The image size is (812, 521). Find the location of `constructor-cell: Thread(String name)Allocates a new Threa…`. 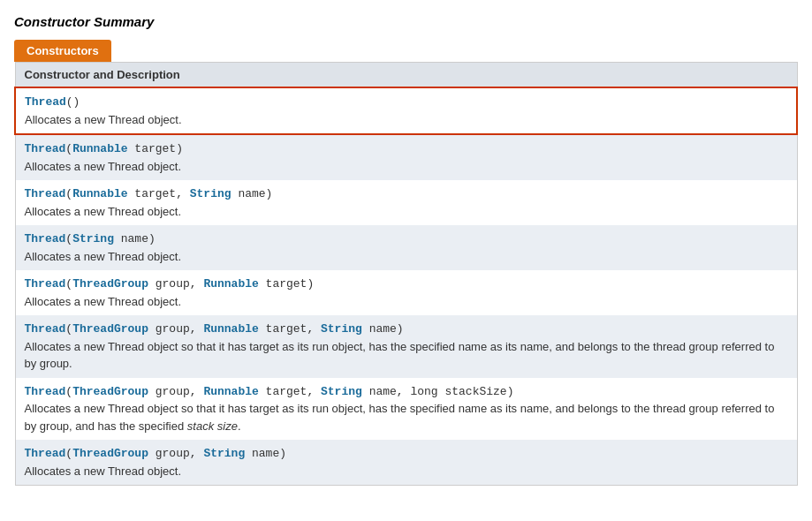

constructor-cell: Thread(String name)Allocates a new Threa… is located at coordinates (406, 247).